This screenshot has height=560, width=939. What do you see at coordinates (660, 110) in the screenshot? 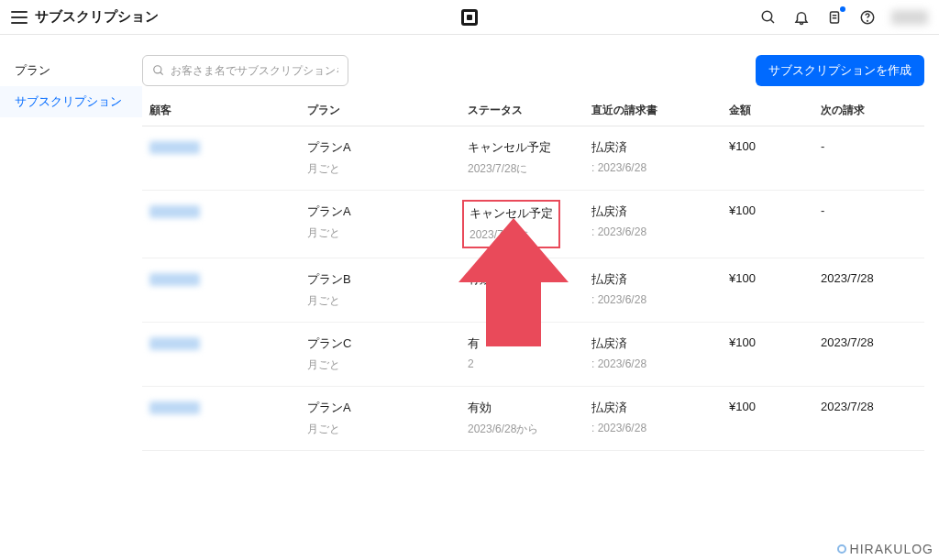
I see `th-invoice: 直近の請求書` at bounding box center [660, 110].